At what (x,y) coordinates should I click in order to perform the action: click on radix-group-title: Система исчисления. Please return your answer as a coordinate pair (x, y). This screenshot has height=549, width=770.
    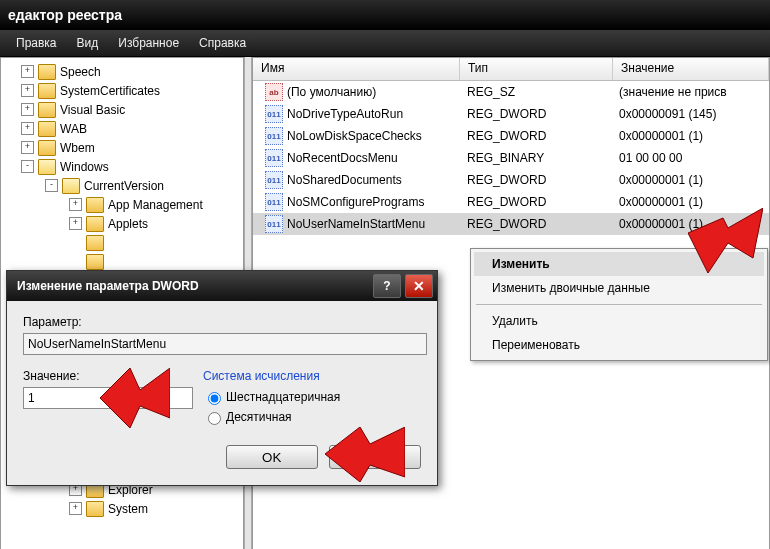
    Looking at the image, I should click on (272, 376).